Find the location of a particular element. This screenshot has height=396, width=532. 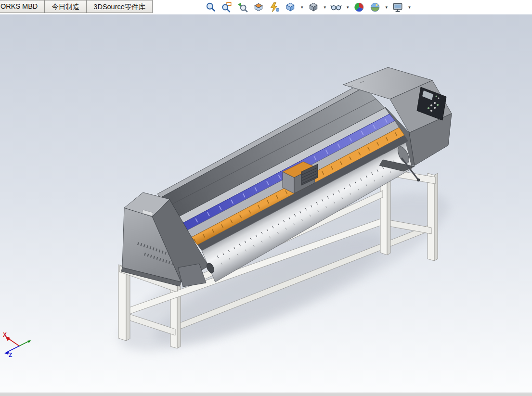

edit-appearance-icon is located at coordinates (359, 7).